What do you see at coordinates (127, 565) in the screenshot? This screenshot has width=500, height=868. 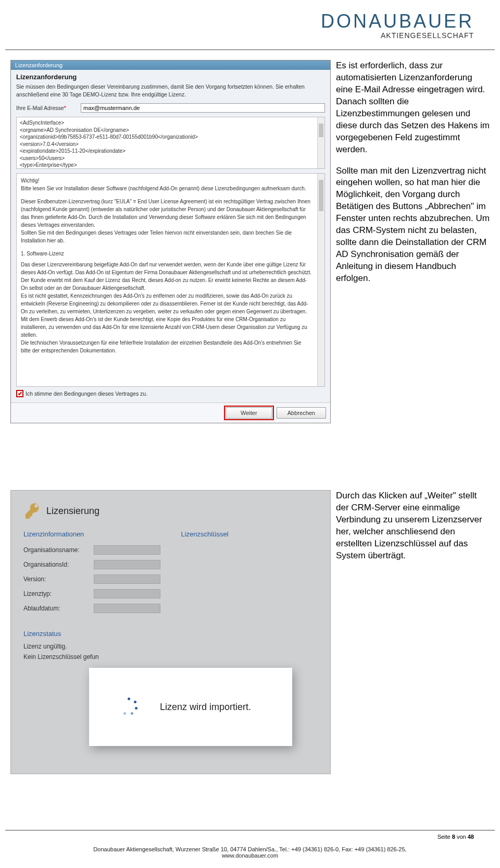 I see `input-orgid` at bounding box center [127, 565].